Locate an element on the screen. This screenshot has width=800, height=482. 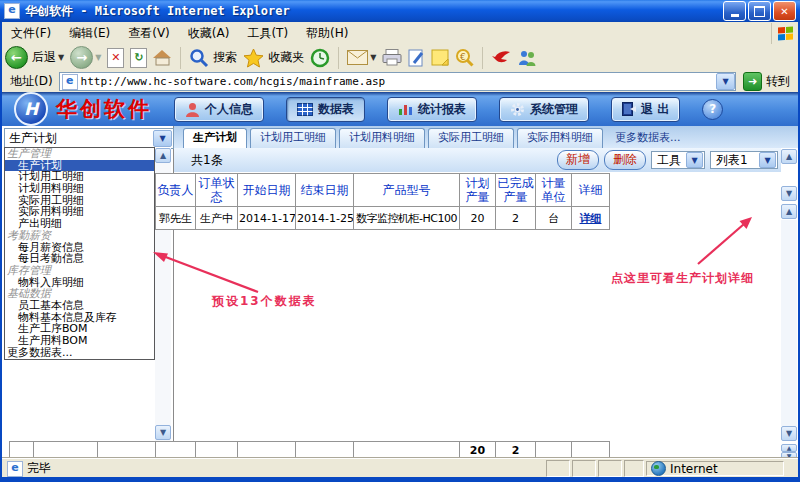
col-owner: 负责人 is located at coordinates (176, 190).